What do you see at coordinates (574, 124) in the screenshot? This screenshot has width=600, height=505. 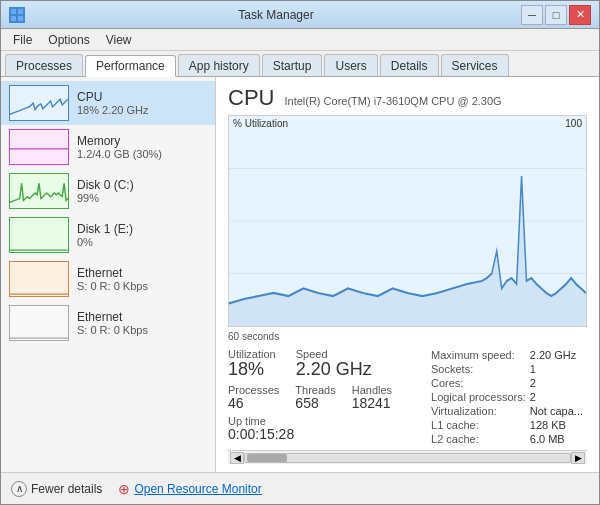 I see `chart-max-label: 100` at bounding box center [574, 124].